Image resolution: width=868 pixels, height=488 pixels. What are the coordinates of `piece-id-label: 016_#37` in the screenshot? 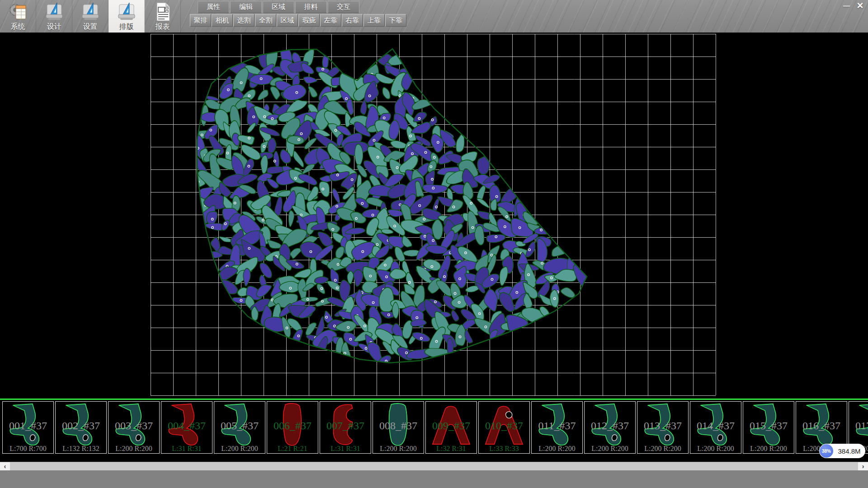 It's located at (821, 426).